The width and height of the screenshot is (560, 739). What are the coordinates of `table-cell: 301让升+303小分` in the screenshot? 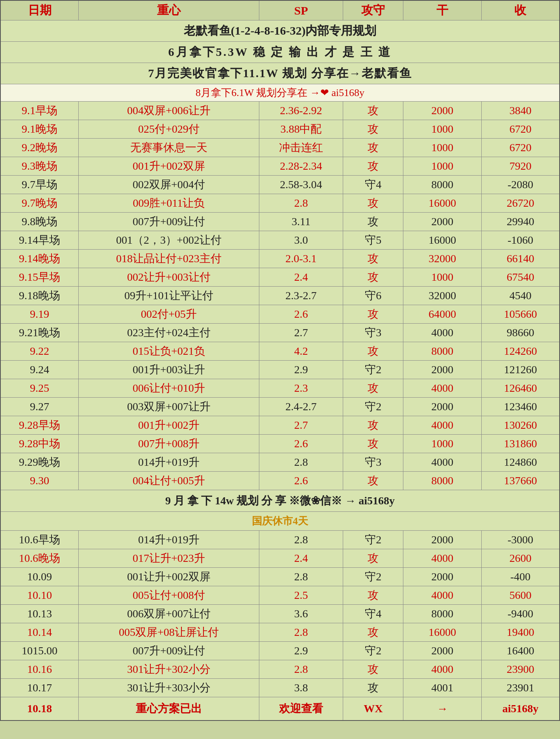 It's located at (169, 688).